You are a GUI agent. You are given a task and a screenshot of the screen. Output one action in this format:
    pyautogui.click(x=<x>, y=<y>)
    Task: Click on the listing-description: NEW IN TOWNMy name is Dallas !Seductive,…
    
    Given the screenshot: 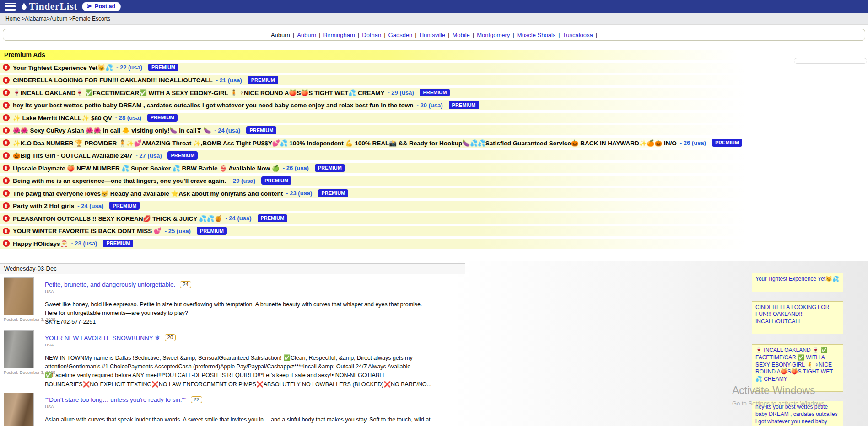 What is the action you would take?
    pyautogui.click(x=238, y=372)
    